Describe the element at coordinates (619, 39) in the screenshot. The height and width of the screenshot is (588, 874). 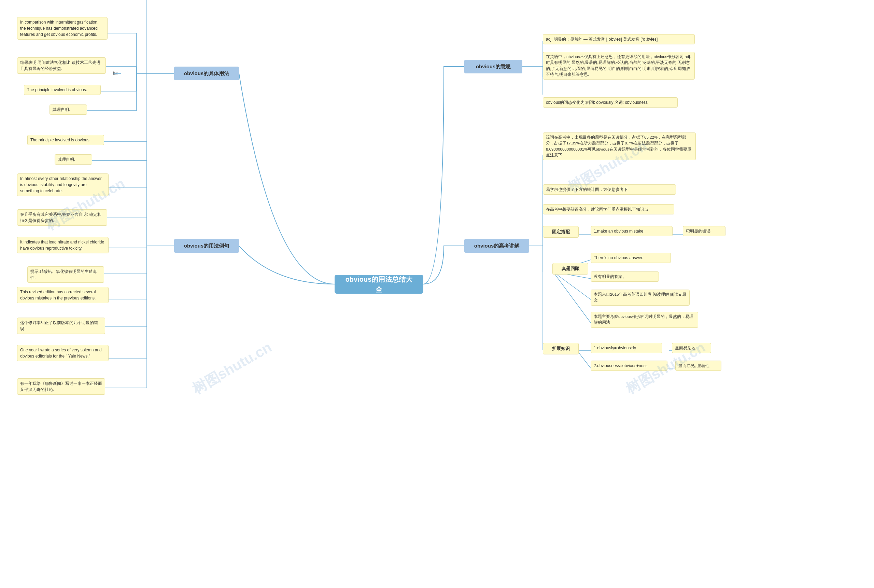
I see `ryn1: adj. 明显的；显然的 — 英式发音 [ˈɒbviəs] 美式发音 [ˈɑːb…` at that location.